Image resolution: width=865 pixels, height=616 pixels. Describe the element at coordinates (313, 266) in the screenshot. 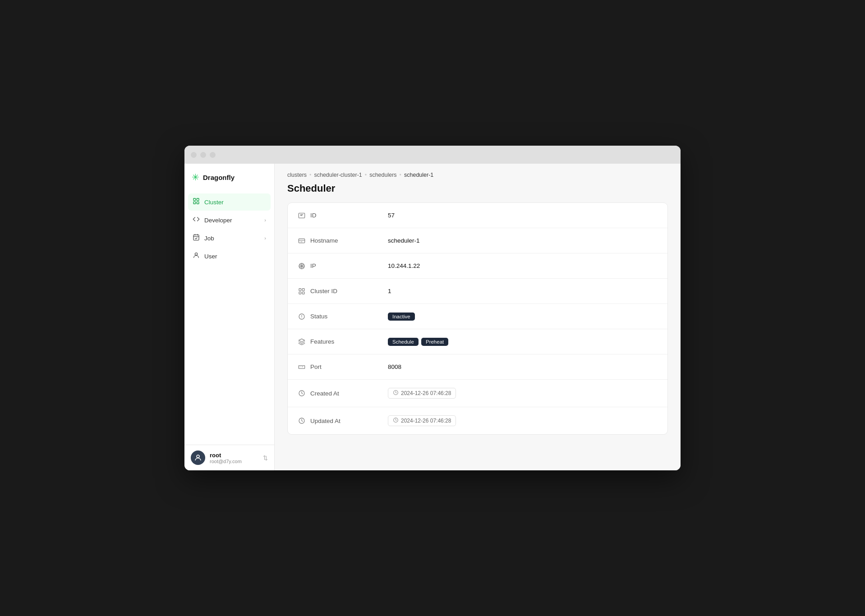

I see `ip-label: IP` at that location.